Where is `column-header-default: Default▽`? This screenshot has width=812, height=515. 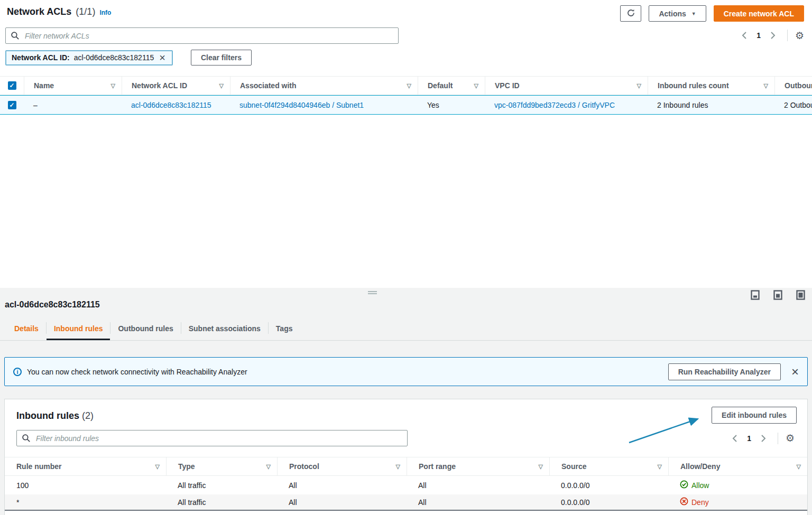
column-header-default: Default▽ is located at coordinates (451, 86).